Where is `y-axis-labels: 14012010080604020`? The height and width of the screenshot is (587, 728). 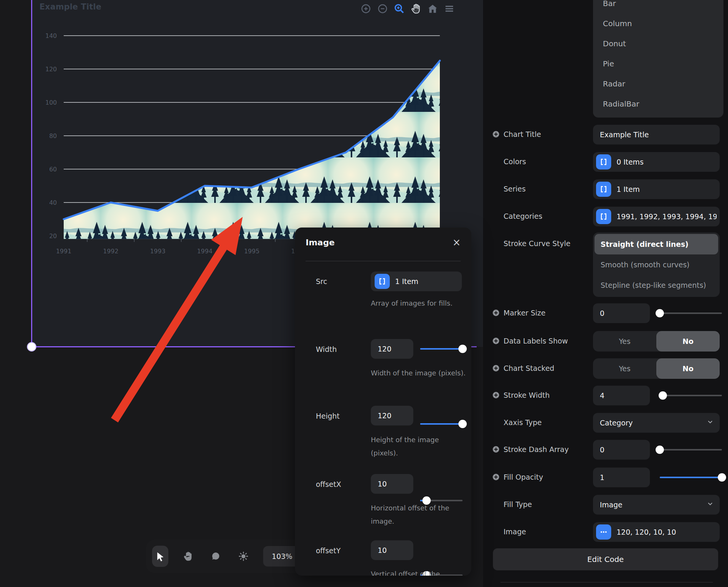 y-axis-labels: 14012010080604020 is located at coordinates (51, 136).